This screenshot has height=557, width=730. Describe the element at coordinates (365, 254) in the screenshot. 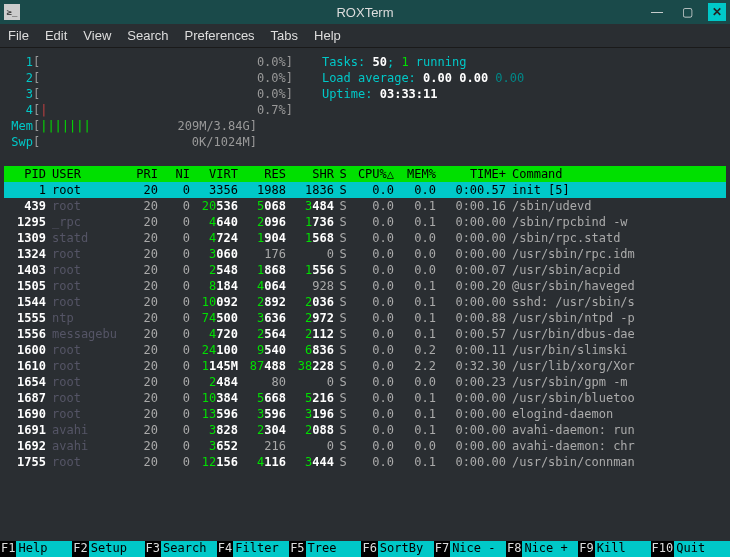

I see `process-row: 1324root20030601760S0.00.00:00.00/usr/sb…` at that location.